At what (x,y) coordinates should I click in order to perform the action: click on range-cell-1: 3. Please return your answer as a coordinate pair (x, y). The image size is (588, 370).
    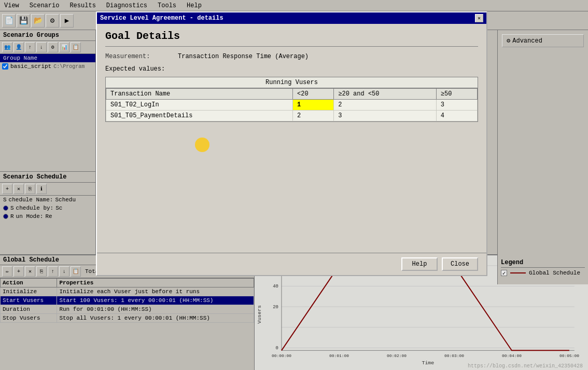
    Looking at the image, I should click on (385, 116).